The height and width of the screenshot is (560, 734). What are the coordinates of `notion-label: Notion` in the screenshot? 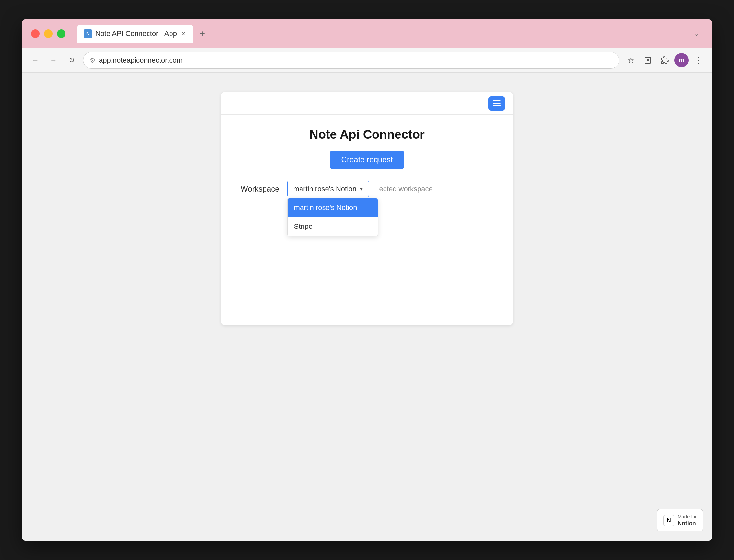 It's located at (687, 523).